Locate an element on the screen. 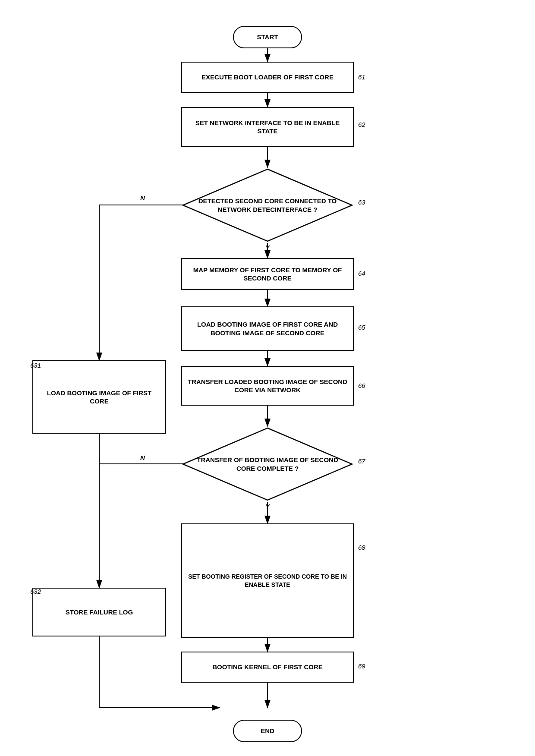 The image size is (535, 756). s67-shape: TRANSFER OF BOOTING IMAGE OF SECOND CORE… is located at coordinates (268, 464).